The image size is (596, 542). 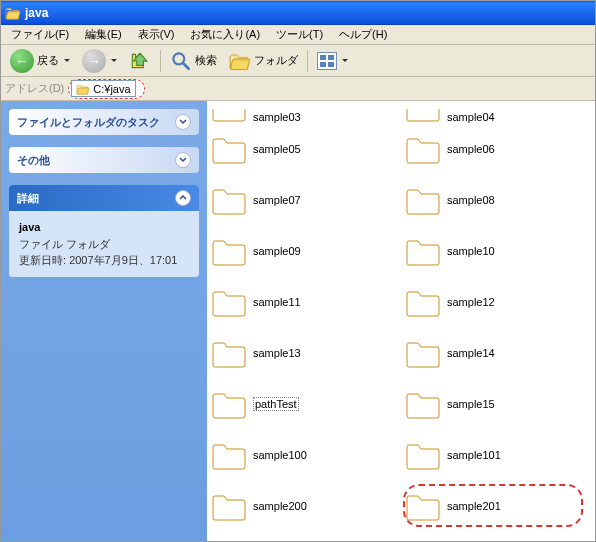 I want to click on address-path: C:¥java, so click(x=112, y=89).